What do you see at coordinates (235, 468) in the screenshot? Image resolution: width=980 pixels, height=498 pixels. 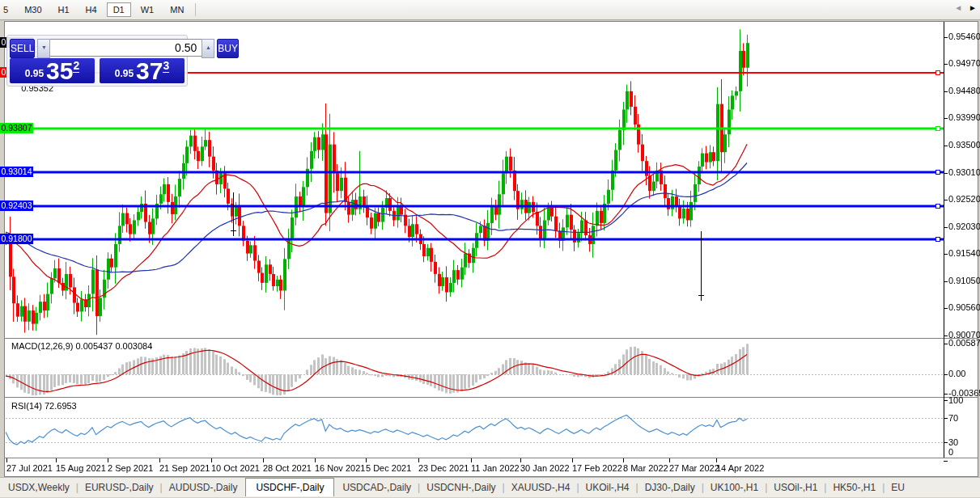 I see `date-axis-label: 10 Oct 2021` at bounding box center [235, 468].